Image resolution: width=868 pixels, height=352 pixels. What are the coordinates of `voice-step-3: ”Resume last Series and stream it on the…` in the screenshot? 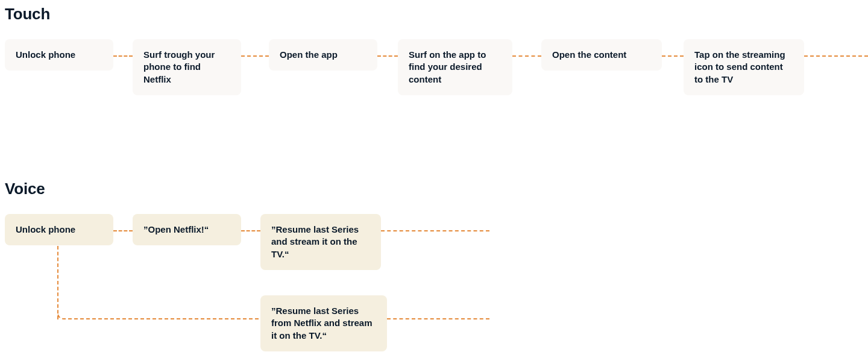 It's located at (321, 242).